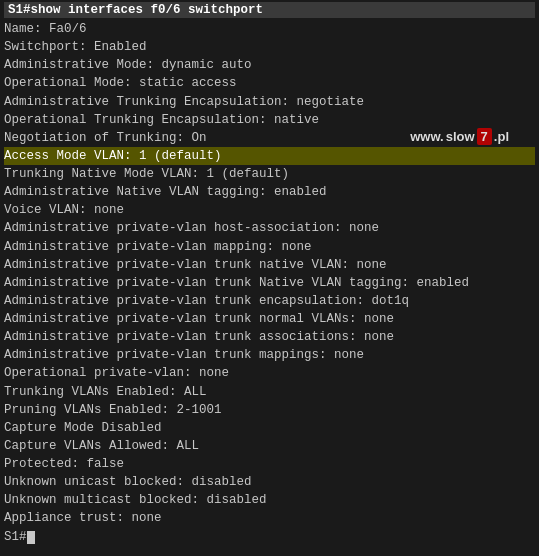 Image resolution: width=539 pixels, height=556 pixels. What do you see at coordinates (270, 65) in the screenshot?
I see `terminal-line-admin-mode: Administrative Mode: dynamic auto` at bounding box center [270, 65].